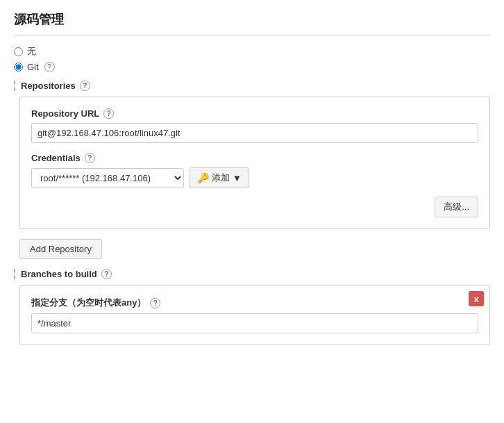  I want to click on add-credentials-label: 添加, so click(221, 178).